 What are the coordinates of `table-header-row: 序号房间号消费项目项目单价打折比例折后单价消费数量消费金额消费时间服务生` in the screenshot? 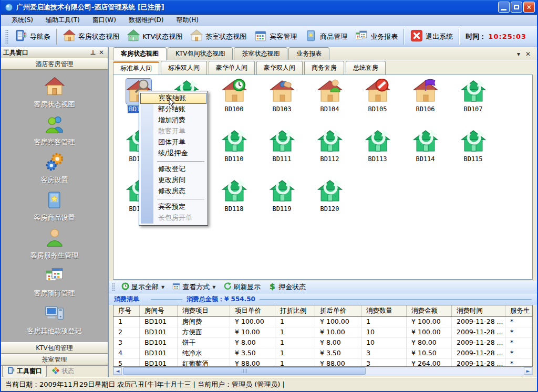 It's located at (323, 311).